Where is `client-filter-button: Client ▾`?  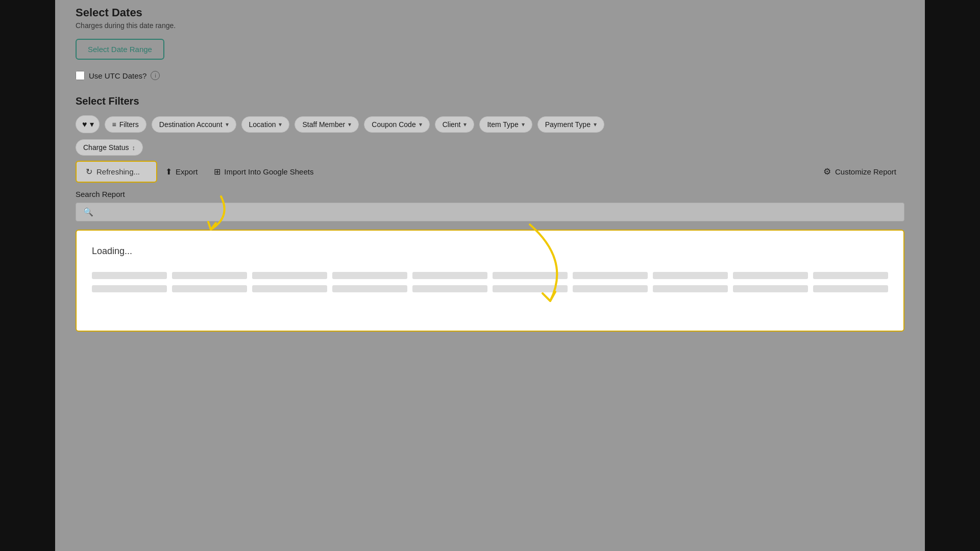
client-filter-button: Client ▾ is located at coordinates (455, 124).